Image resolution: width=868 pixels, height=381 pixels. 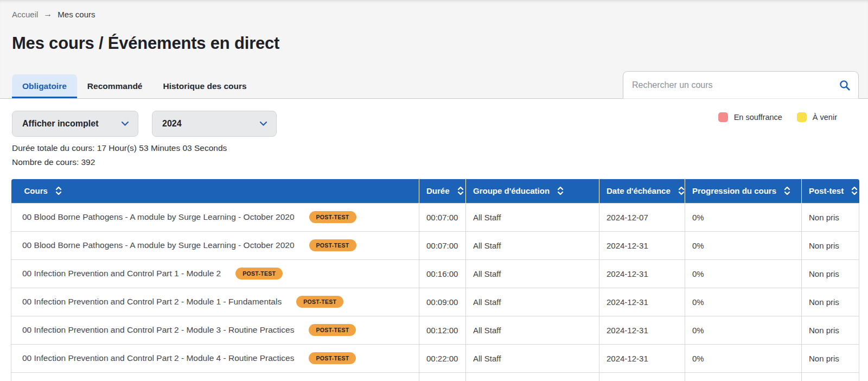 I want to click on column-label: Post-test, so click(x=826, y=191).